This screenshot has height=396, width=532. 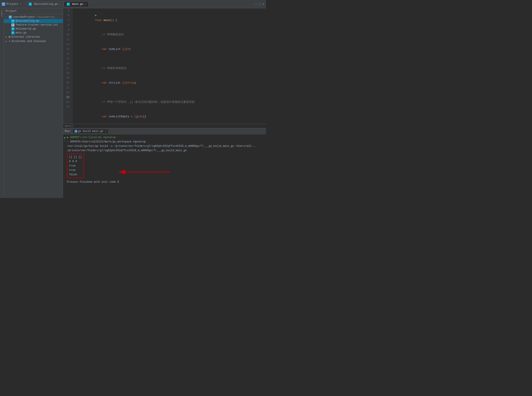 I want to click on paren-5: () {, so click(x=114, y=20).